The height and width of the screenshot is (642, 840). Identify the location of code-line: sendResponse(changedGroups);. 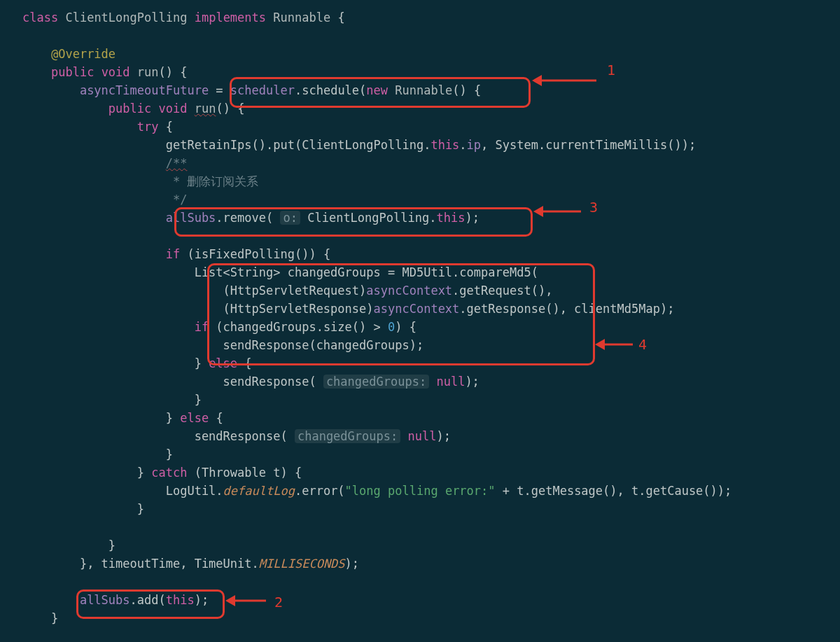
(223, 345).